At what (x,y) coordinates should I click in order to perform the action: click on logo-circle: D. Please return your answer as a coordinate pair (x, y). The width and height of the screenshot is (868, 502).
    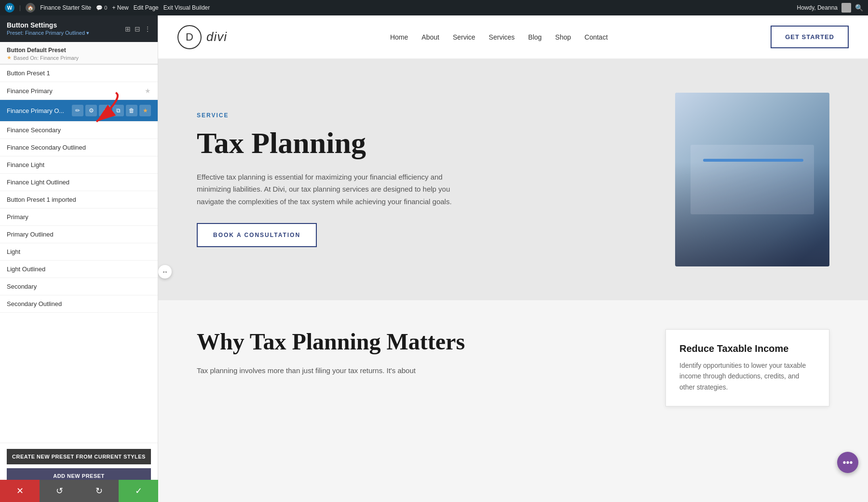
    Looking at the image, I should click on (190, 37).